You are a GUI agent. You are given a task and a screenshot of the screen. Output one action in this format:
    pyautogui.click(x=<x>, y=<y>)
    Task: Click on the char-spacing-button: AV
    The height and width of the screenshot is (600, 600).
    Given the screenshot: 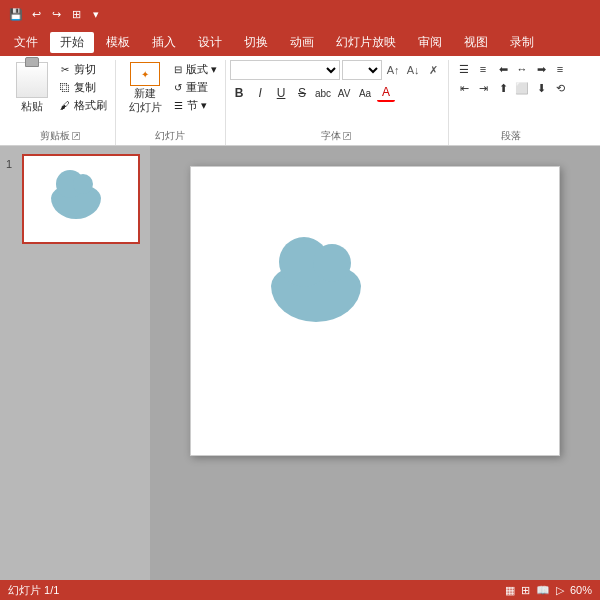 What is the action you would take?
    pyautogui.click(x=344, y=93)
    